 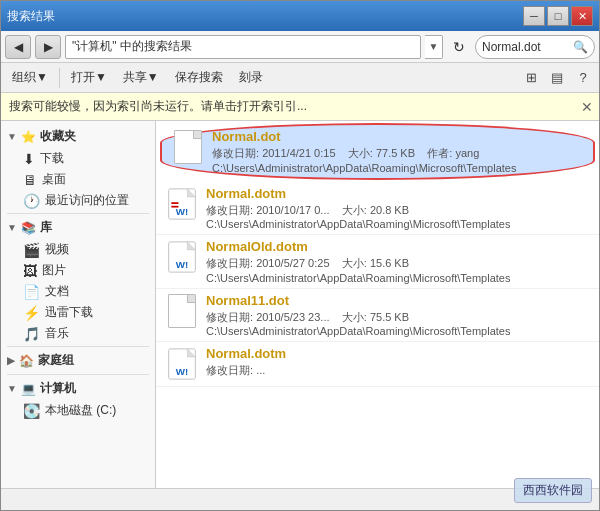 What do you see at coordinates (32, 201) in the screenshot?
I see `recent-icon: 🕐` at bounding box center [32, 201].